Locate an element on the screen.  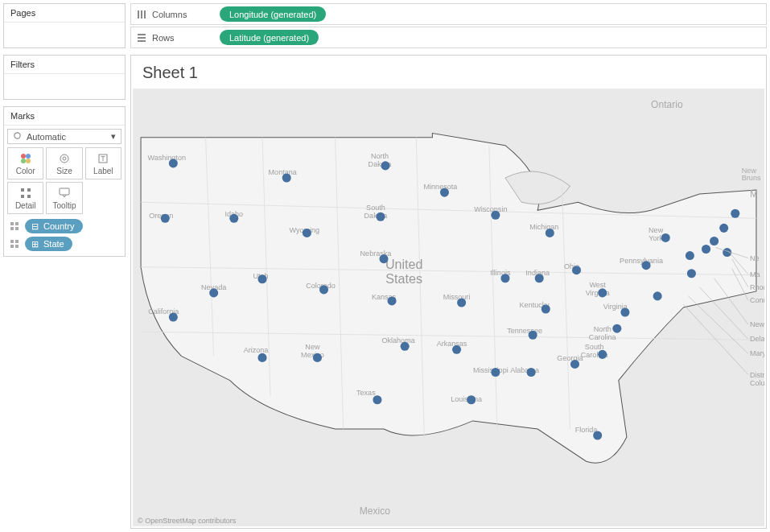
map-attribution: © OpenStreetMap contributors is located at coordinates (187, 521).